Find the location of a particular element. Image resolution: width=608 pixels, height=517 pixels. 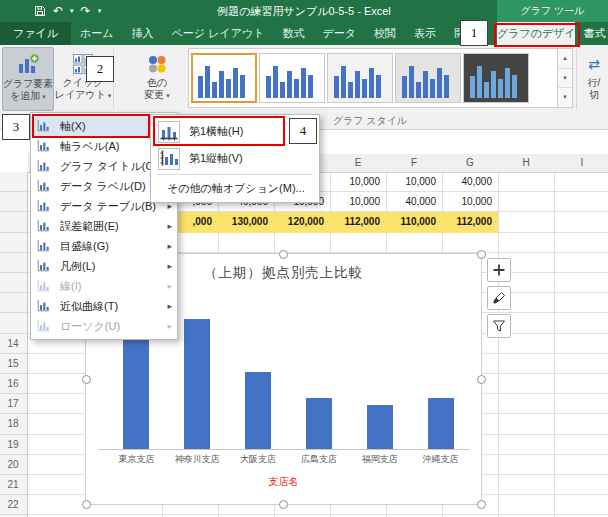

gallery-up-icon: ▴ is located at coordinates (565, 58).